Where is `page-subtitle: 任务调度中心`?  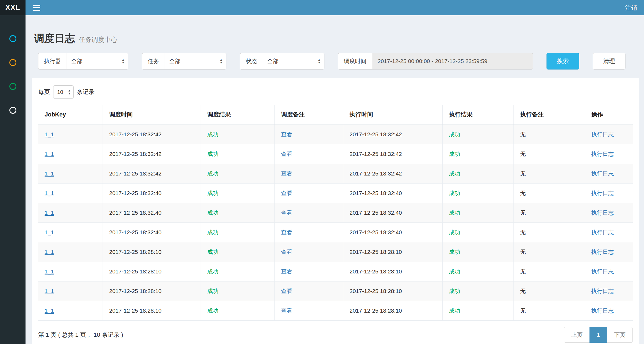 page-subtitle: 任务调度中心 is located at coordinates (98, 40).